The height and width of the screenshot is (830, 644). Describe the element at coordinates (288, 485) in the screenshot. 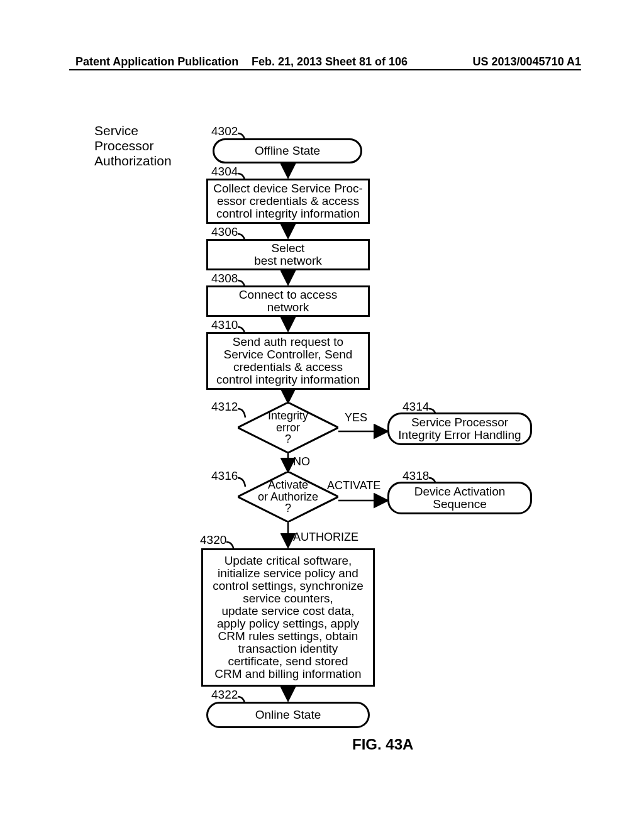

I see `node-text: Activate` at that location.